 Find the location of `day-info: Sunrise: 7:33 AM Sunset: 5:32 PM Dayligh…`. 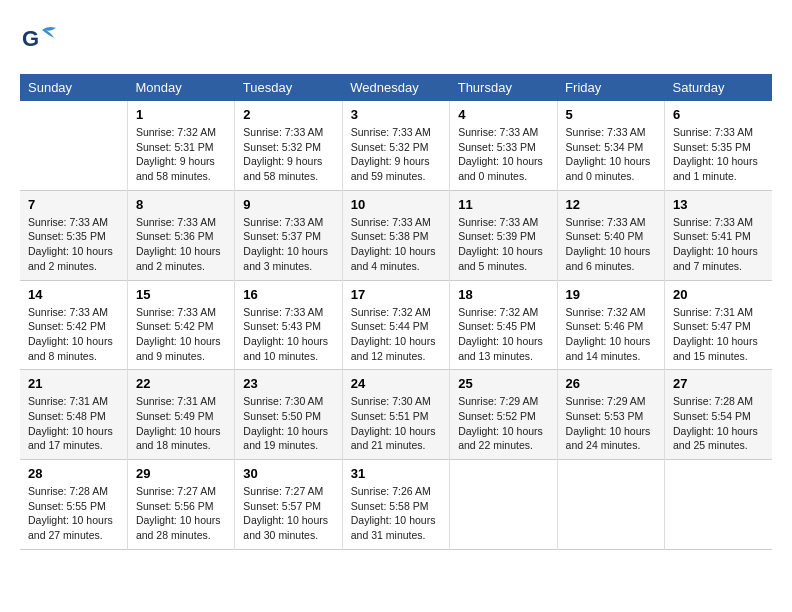

day-info: Sunrise: 7:33 AM Sunset: 5:32 PM Dayligh… is located at coordinates (396, 154).